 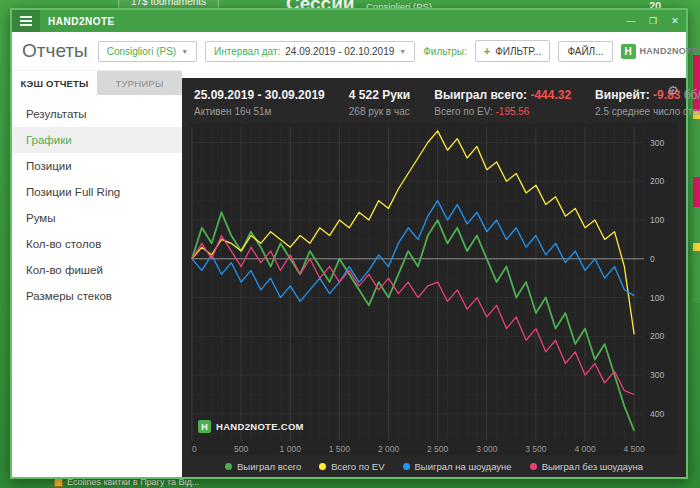 What do you see at coordinates (251, 426) in the screenshot?
I see `chart-watermark: H HAND2NOTE.COM` at bounding box center [251, 426].